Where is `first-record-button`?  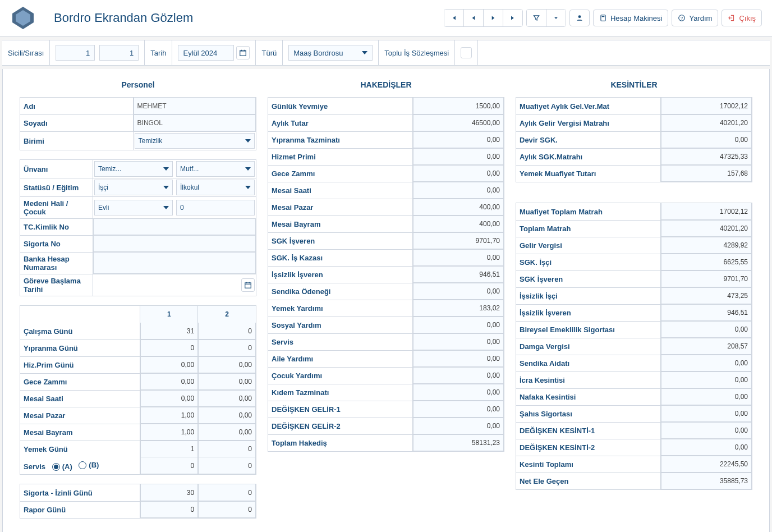
first-record-button is located at coordinates (454, 18).